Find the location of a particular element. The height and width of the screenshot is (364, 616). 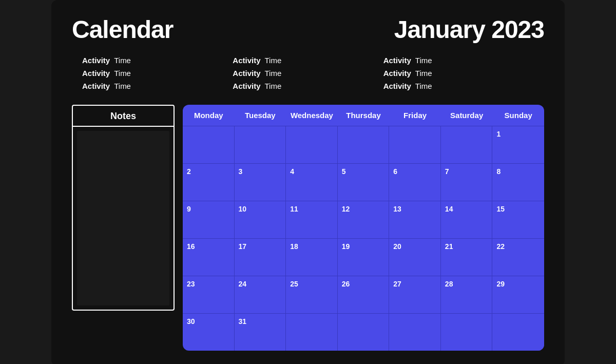

calendar-week-row: 1 is located at coordinates (363, 145).